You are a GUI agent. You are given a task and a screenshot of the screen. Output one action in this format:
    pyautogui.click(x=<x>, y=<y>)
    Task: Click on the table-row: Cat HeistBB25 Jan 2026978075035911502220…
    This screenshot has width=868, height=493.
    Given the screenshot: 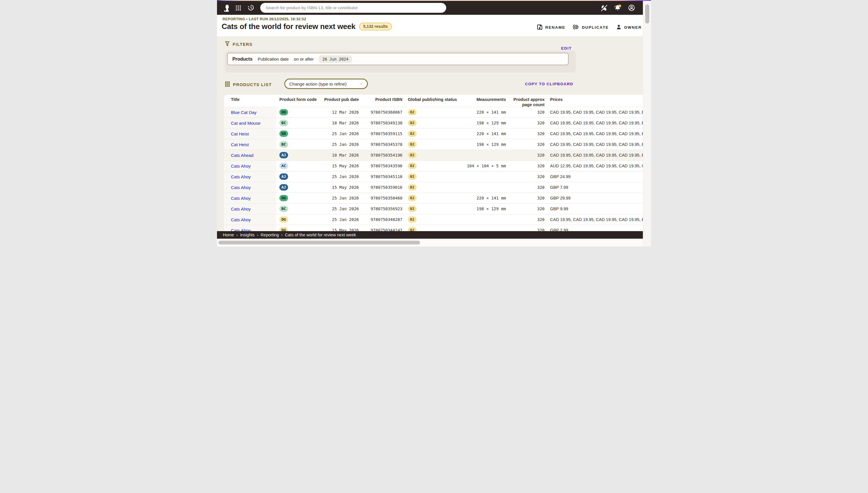 What is the action you would take?
    pyautogui.click(x=433, y=133)
    